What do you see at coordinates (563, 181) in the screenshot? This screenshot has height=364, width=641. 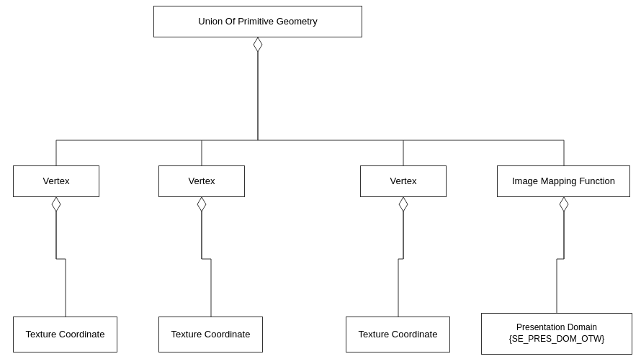 I see `imf-node: Image Mapping Function` at bounding box center [563, 181].